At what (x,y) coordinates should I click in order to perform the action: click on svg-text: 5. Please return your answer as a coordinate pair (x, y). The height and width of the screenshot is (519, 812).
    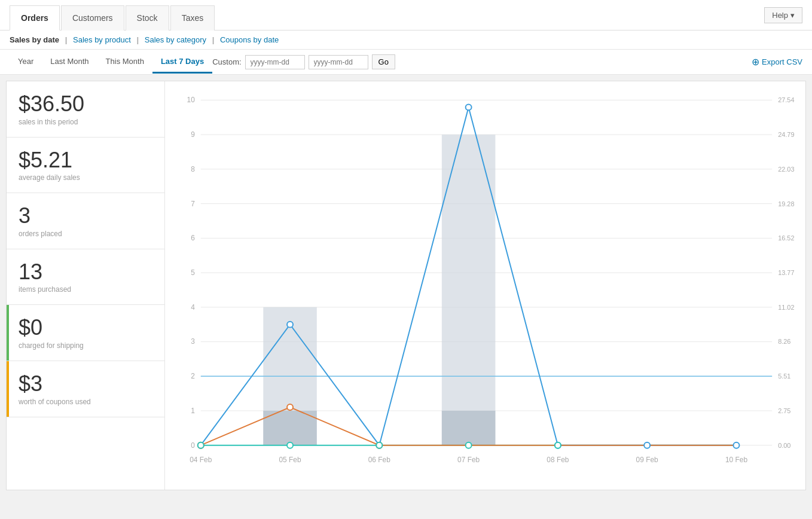
    Looking at the image, I should click on (193, 273).